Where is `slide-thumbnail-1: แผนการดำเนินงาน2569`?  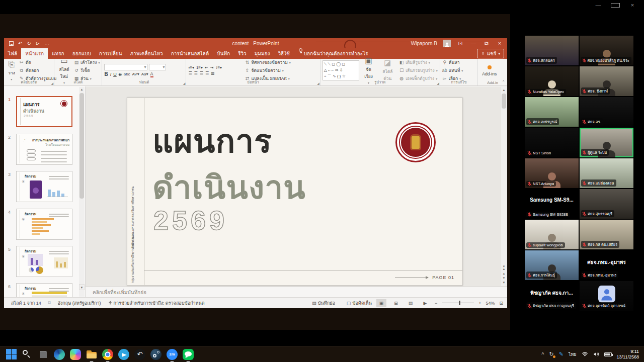 slide-thumbnail-1: แผนการดำเนินงาน2569 is located at coordinates (44, 112).